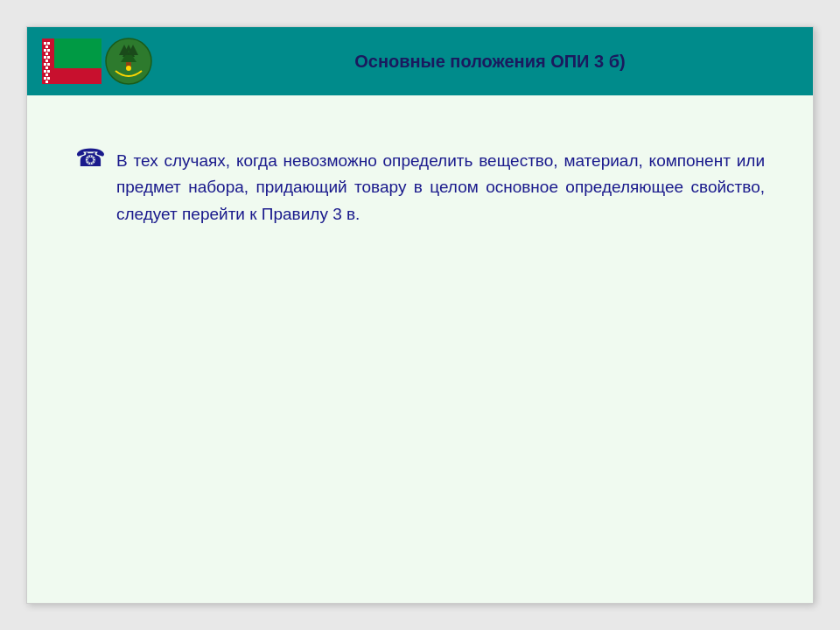  I want to click on slide-title: Основные положения ОПИ 3 б), so click(490, 61).